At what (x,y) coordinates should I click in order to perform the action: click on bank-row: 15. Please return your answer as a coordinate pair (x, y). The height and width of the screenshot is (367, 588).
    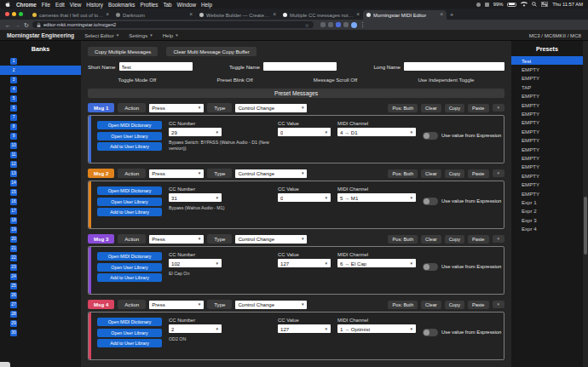
    Looking at the image, I should click on (41, 192).